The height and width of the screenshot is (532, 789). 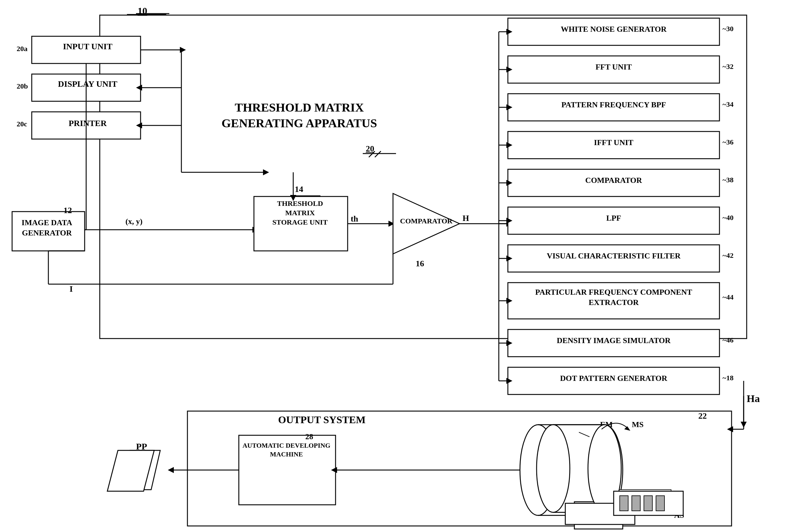 What do you see at coordinates (615, 521) in the screenshot?
I see `ref-26: 26` at bounding box center [615, 521].